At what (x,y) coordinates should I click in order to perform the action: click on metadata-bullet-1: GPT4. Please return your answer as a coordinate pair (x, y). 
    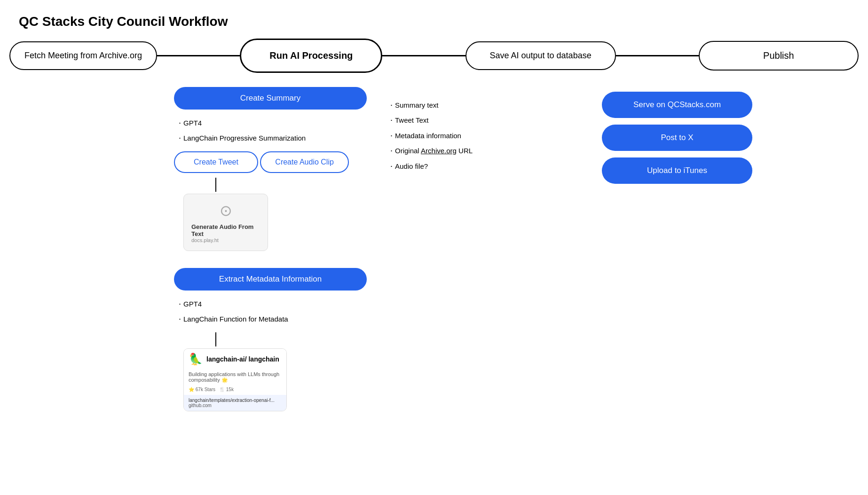
    Looking at the image, I should click on (273, 304).